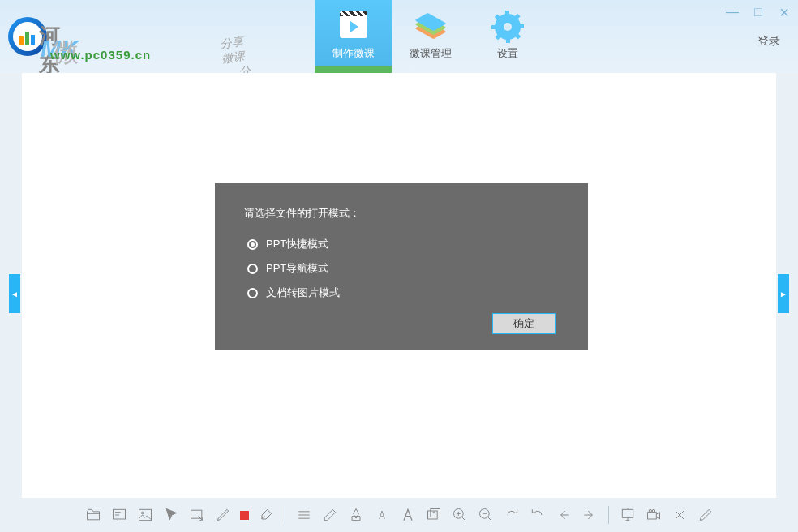 Image resolution: width=798 pixels, height=532 pixels. What do you see at coordinates (430, 36) in the screenshot?
I see `tab-manage-course: 微课管理` at bounding box center [430, 36].